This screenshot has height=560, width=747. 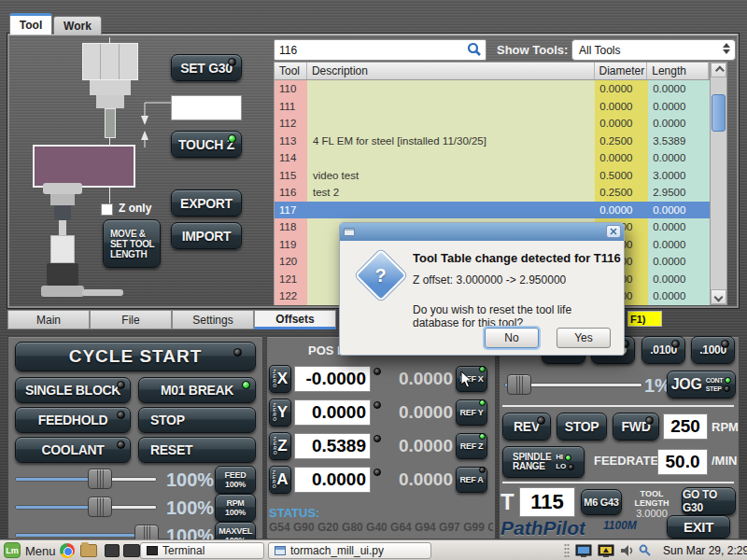 What do you see at coordinates (332, 413) in the screenshot?
I see `dro-y-entry` at bounding box center [332, 413].